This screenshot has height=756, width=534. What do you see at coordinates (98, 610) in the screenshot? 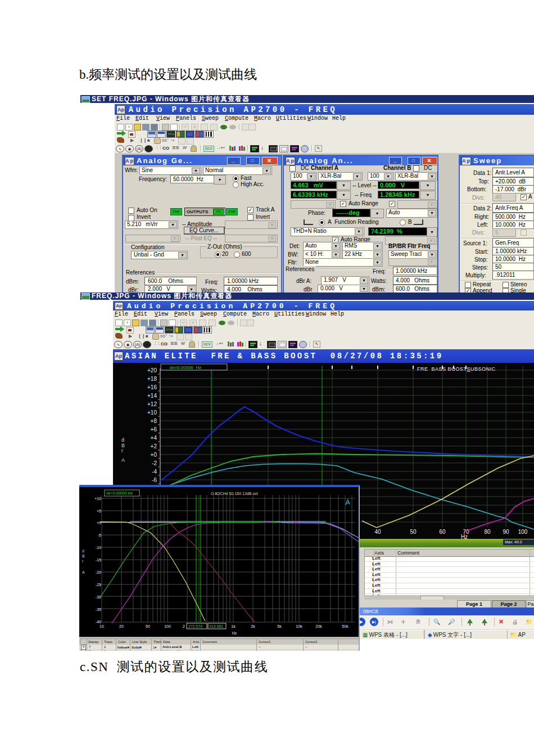
I see `svg-text: -35` at bounding box center [98, 610].